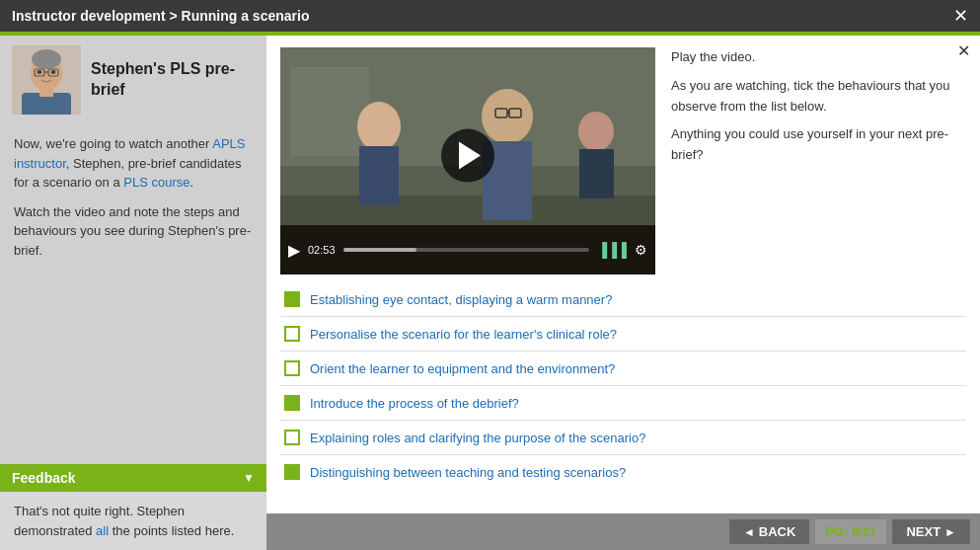 This screenshot has width=980, height=550. Describe the element at coordinates (950, 532) in the screenshot. I see `next-arrow-icon: ►` at that location.